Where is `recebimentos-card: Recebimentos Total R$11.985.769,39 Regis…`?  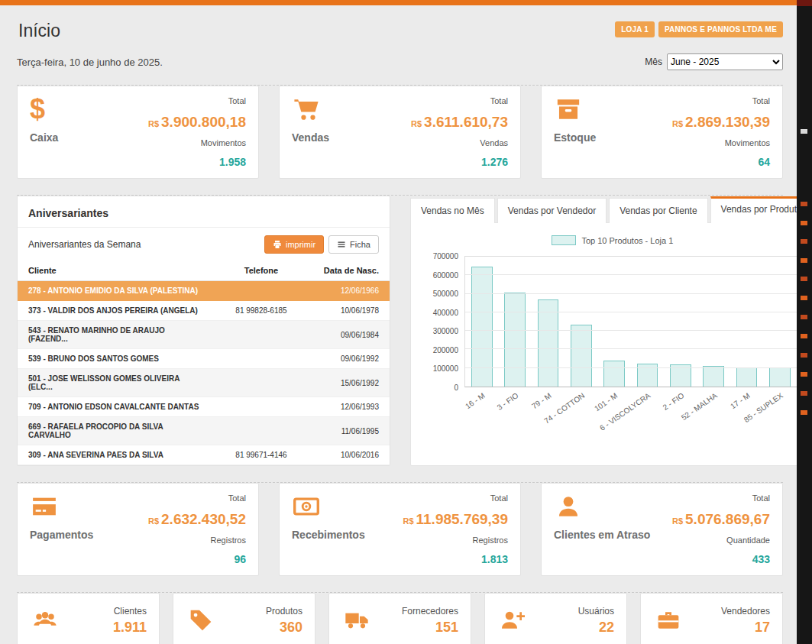
recebimentos-card: Recebimentos Total R$11.985.769,39 Regis… is located at coordinates (400, 529).